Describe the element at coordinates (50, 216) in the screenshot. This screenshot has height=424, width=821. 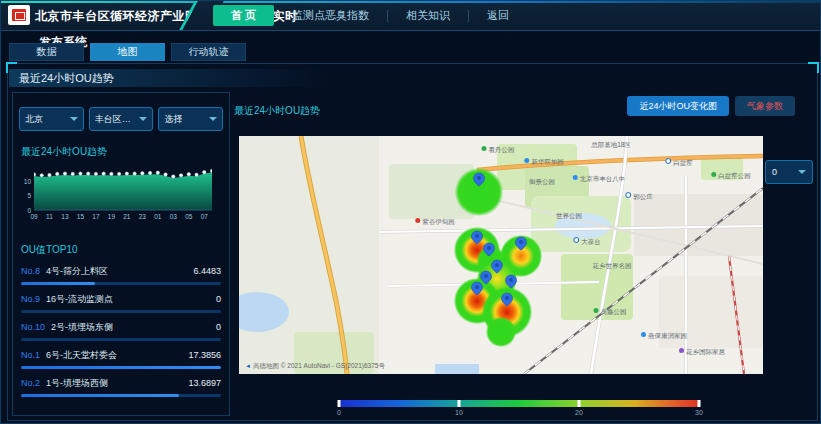
I see `x-tick-label: 11` at that location.